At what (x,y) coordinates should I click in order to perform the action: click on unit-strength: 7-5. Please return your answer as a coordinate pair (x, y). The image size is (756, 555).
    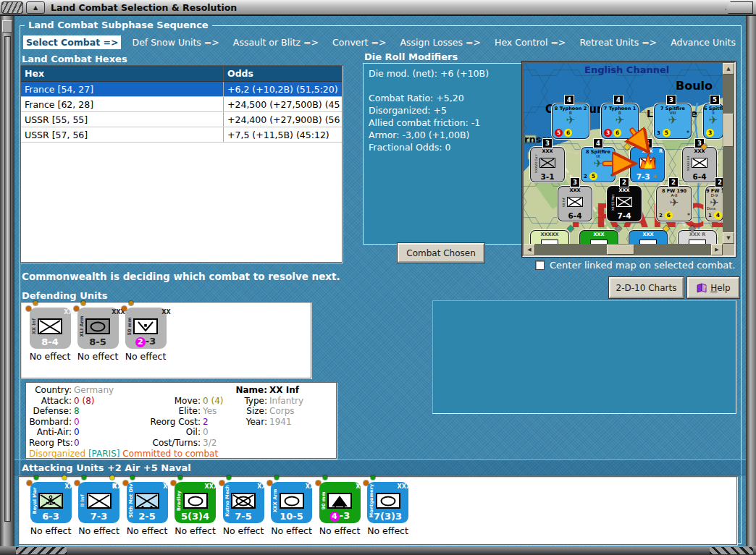
    Looking at the image, I should click on (243, 517).